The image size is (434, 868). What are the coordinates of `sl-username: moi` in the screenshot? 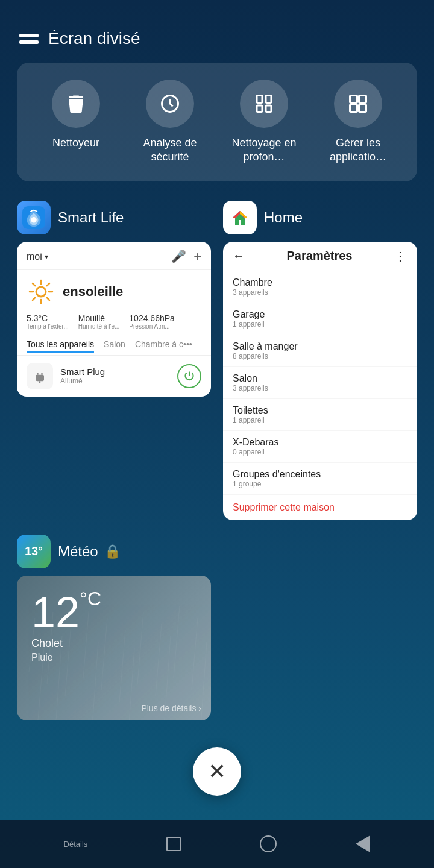 It's located at (34, 257).